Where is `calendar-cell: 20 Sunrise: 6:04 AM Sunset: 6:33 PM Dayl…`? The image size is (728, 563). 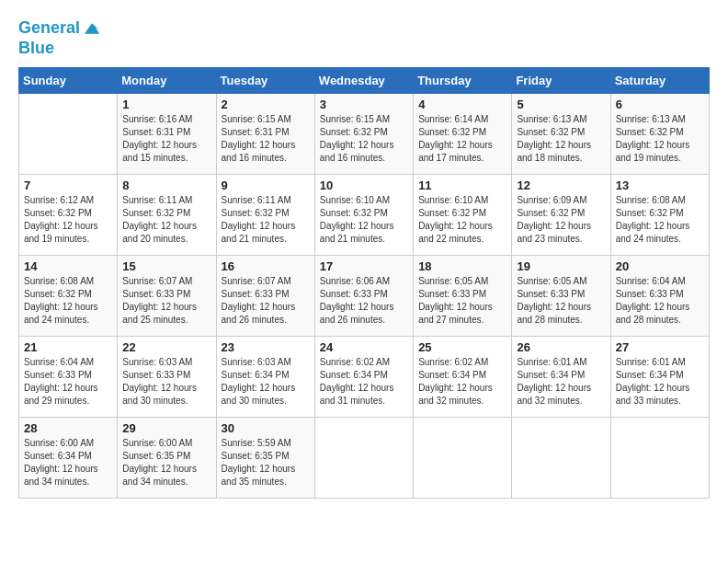 calendar-cell: 20 Sunrise: 6:04 AM Sunset: 6:33 PM Dayl… is located at coordinates (660, 296).